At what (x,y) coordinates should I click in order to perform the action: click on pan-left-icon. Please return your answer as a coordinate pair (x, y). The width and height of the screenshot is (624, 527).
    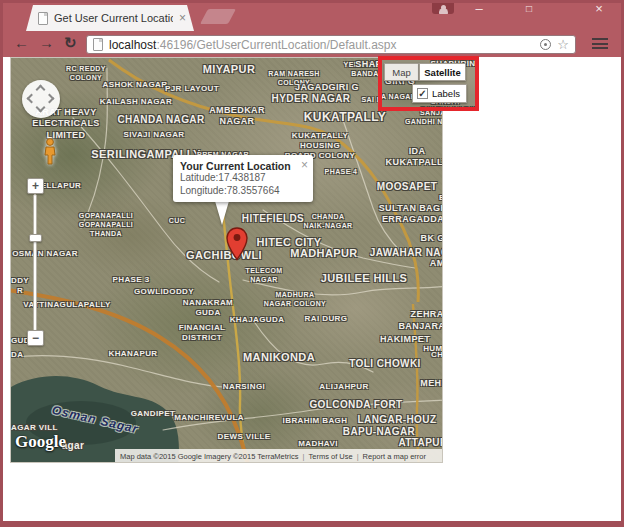
    Looking at the image, I should click on (32, 99).